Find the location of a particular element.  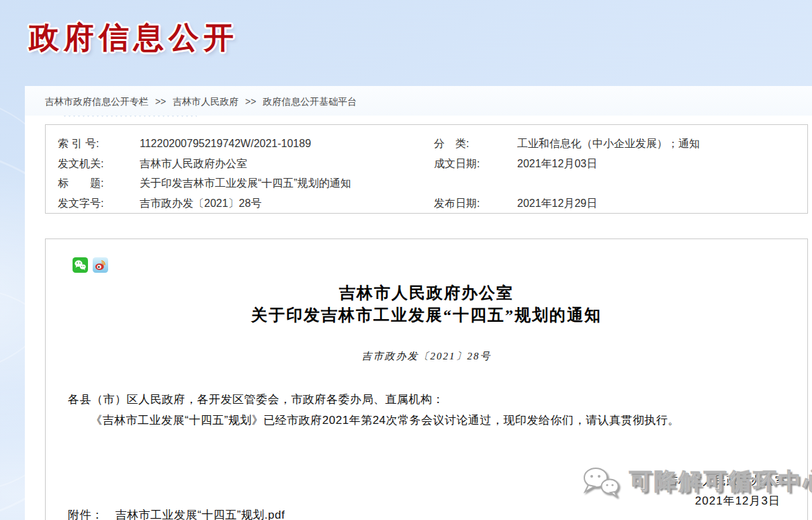

meta-label-doc-number: 发文字号: is located at coordinates (99, 204).